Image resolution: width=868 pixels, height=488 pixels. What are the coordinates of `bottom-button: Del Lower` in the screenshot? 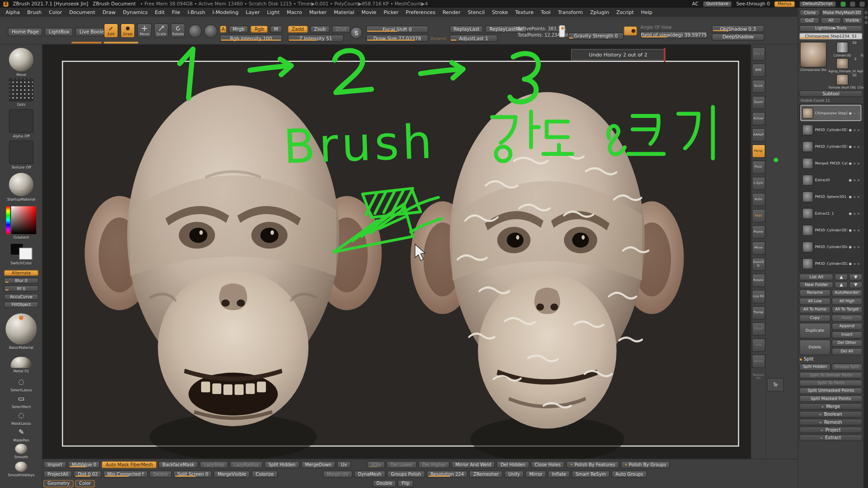 It's located at (401, 465).